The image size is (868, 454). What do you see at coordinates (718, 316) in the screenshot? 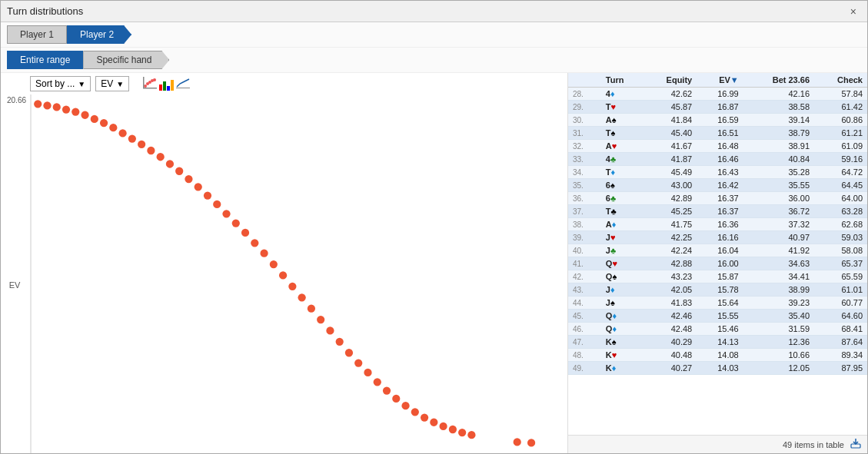
I see `table-row: 45.Q♦42.4615.5535.4064.60` at bounding box center [718, 316].